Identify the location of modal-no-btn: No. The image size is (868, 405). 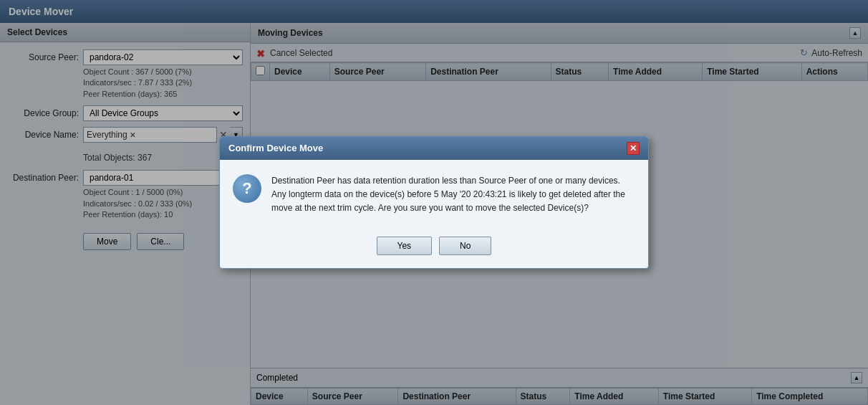
(466, 246).